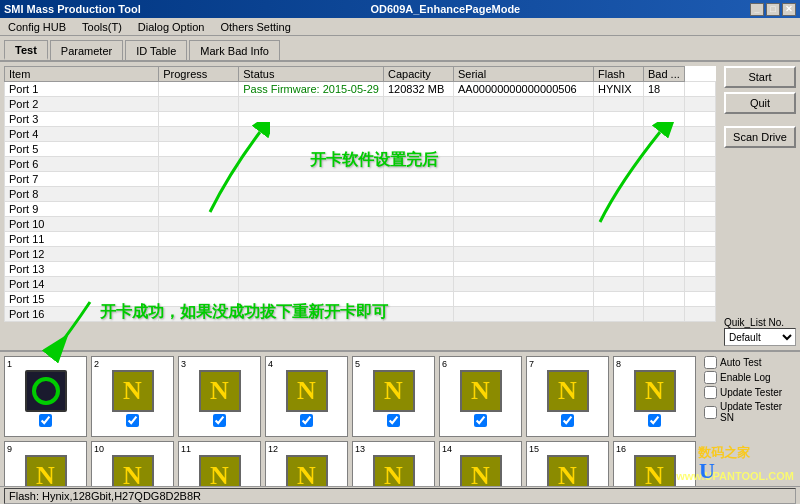  I want to click on port-cell: 3N, so click(220, 396).